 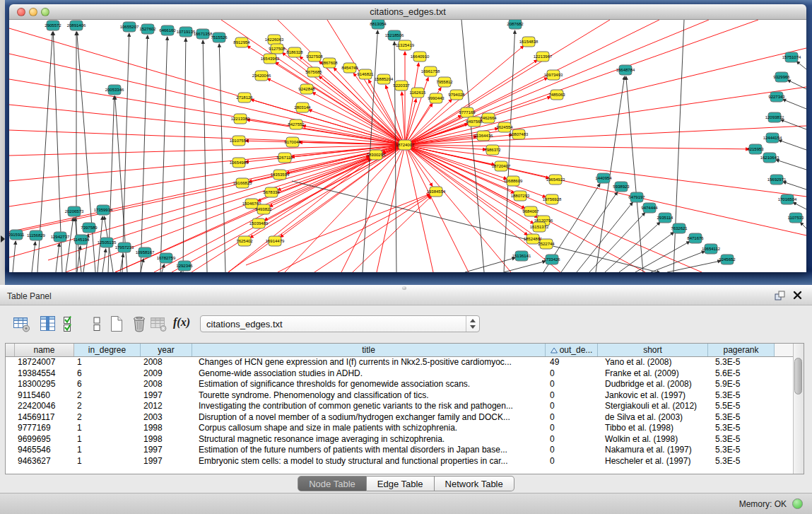 What do you see at coordinates (384, 79) in the screenshot?
I see `graph-node-15885204: 15885204` at bounding box center [384, 79].